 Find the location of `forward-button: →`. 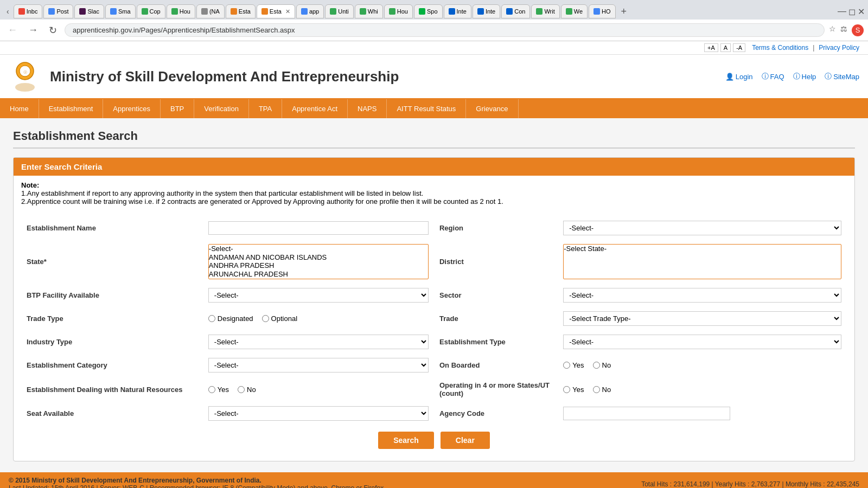

forward-button: → is located at coordinates (33, 30).